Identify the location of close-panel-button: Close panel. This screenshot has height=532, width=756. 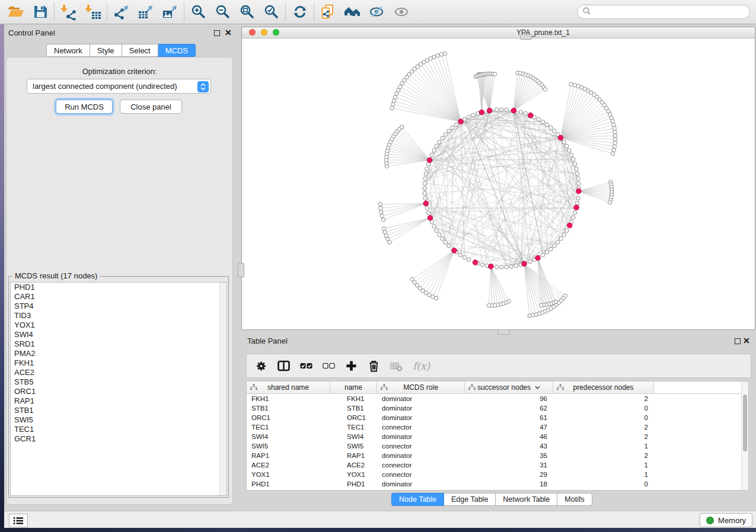
(151, 107).